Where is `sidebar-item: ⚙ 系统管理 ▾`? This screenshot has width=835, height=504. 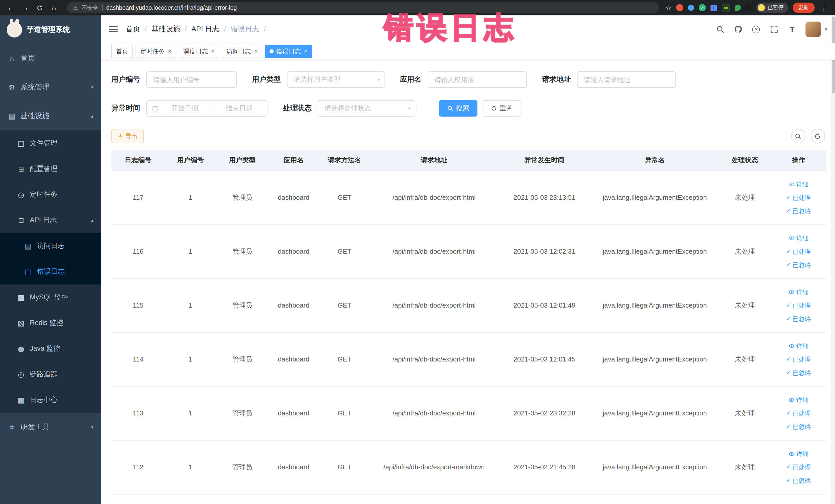 sidebar-item: ⚙ 系统管理 ▾ is located at coordinates (50, 87).